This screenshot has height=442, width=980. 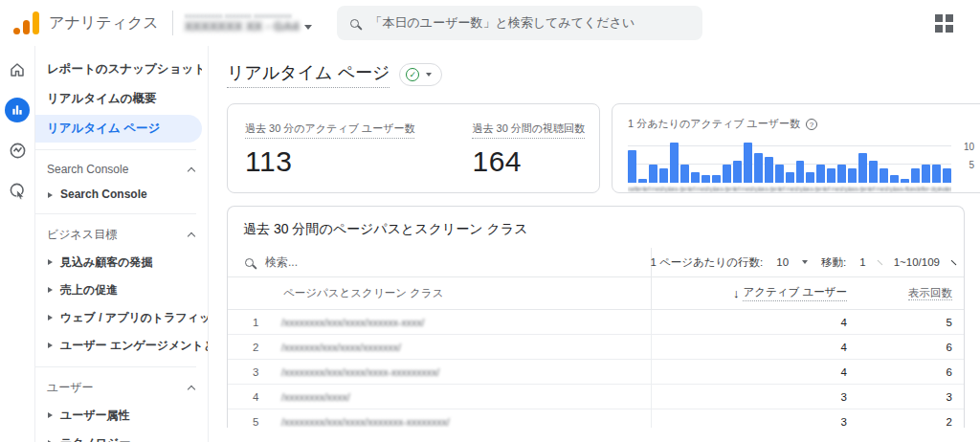 What do you see at coordinates (17, 150) in the screenshot?
I see `explore-icon` at bounding box center [17, 150].